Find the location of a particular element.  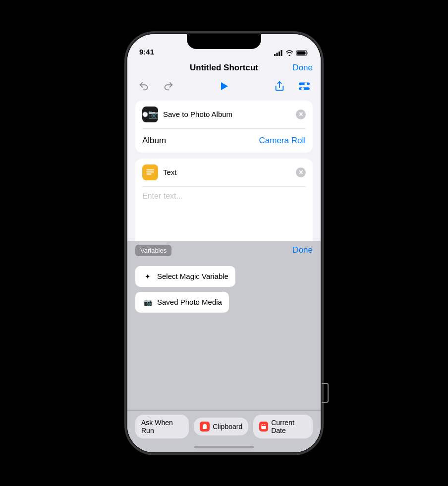

save-photo-title: Save to Photo Album is located at coordinates (198, 114).